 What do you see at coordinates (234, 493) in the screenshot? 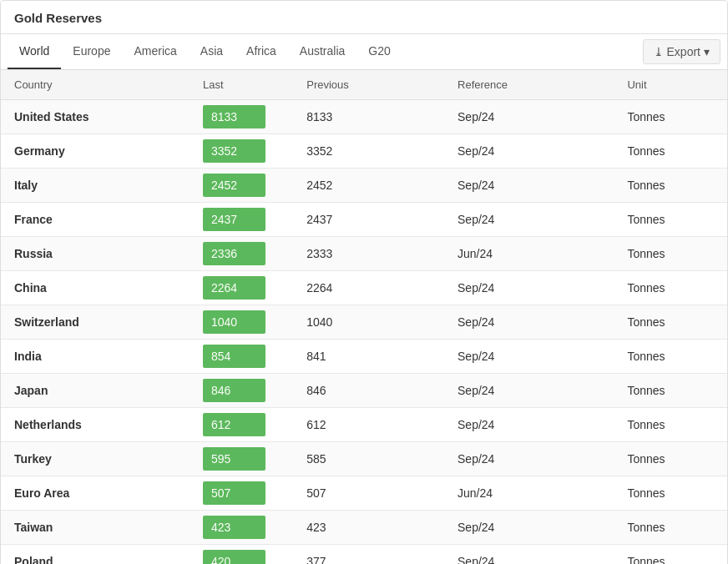
I see `last-value-badge: 507` at bounding box center [234, 493].